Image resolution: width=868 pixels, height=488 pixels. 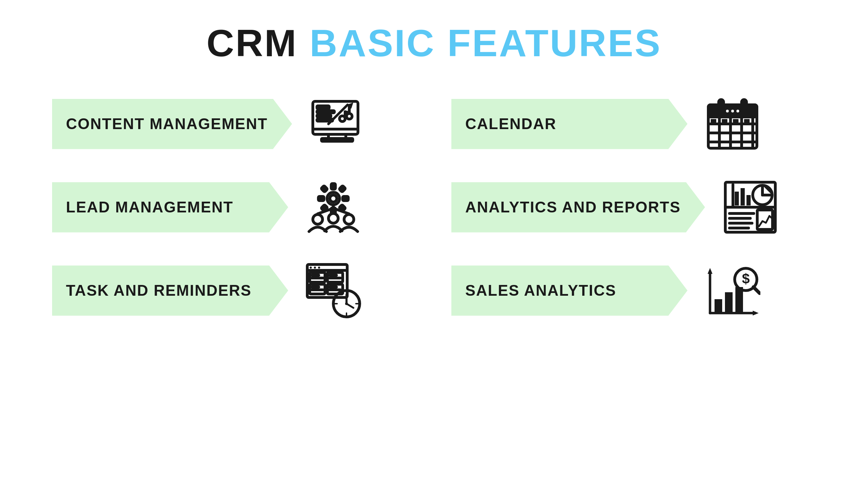 What do you see at coordinates (234, 124) in the screenshot?
I see `feature-content-management: CONTENT MANAGEMENT` at bounding box center [234, 124].